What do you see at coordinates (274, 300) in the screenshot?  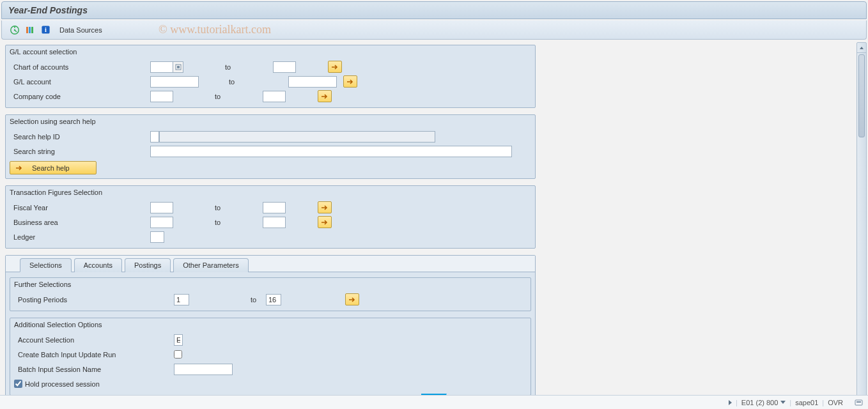 I see `input-posting-periods-high` at bounding box center [274, 300].